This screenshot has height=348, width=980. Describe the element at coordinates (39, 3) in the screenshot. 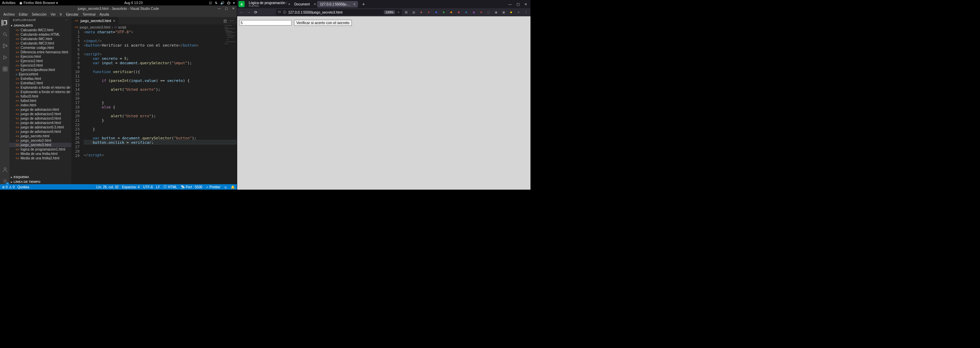

I see `app-menu: ◉ Firefox Web Browser ▾` at that location.